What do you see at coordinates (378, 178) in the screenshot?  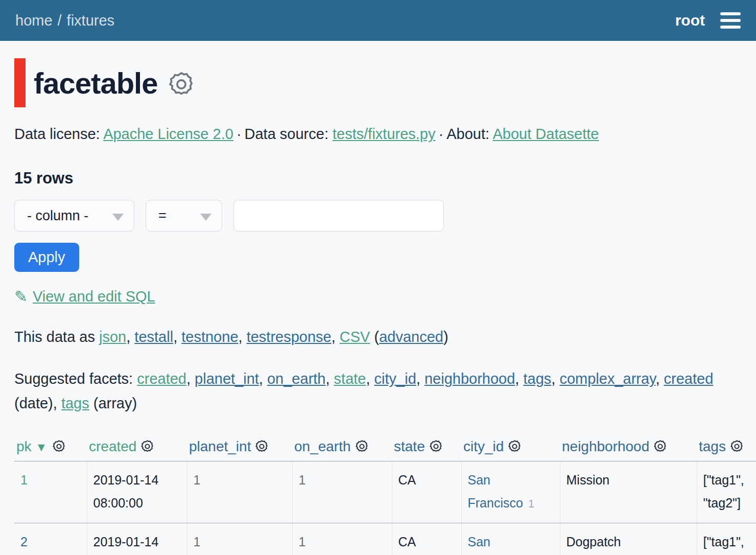 I see `row-count-heading: 15 rows` at bounding box center [378, 178].